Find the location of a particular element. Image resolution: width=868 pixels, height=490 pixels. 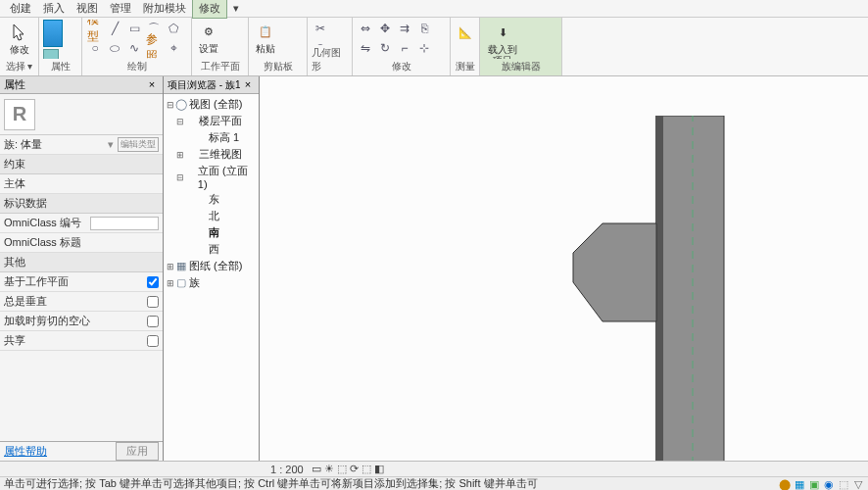

group-identity: 标识数据 is located at coordinates (81, 204).